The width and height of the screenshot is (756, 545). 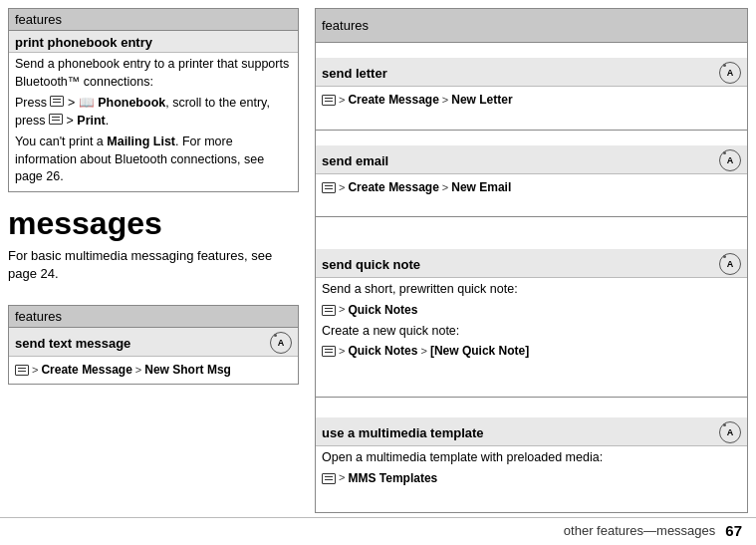 I want to click on send-text-row-header: send text message, so click(x=153, y=343).